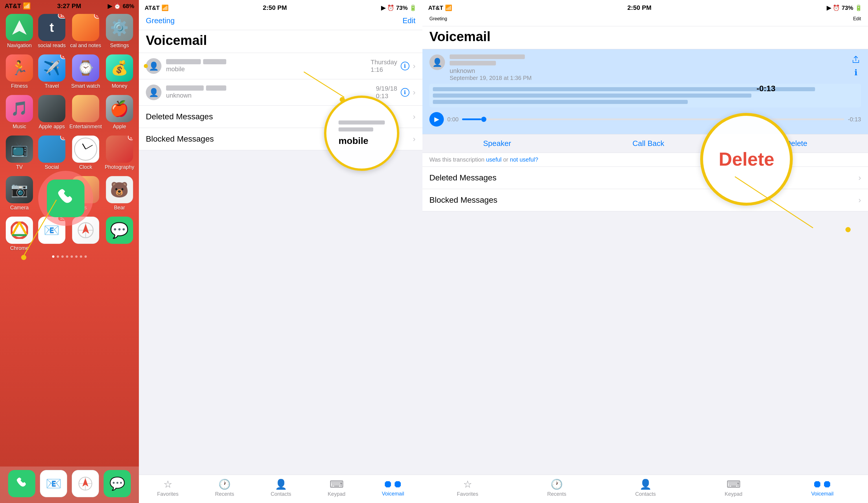  What do you see at coordinates (857, 19) in the screenshot?
I see `edit-detail: Edit` at bounding box center [857, 19].